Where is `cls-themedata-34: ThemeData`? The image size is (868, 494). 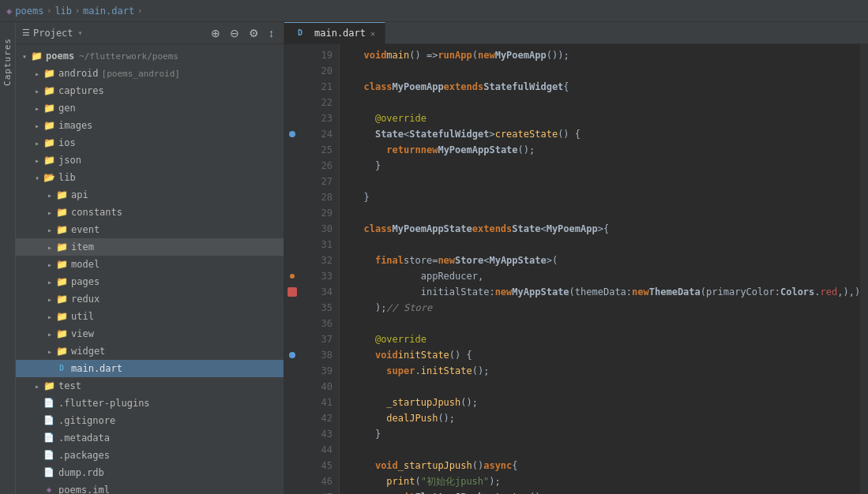
cls-themedata-34: ThemeData is located at coordinates (674, 292).